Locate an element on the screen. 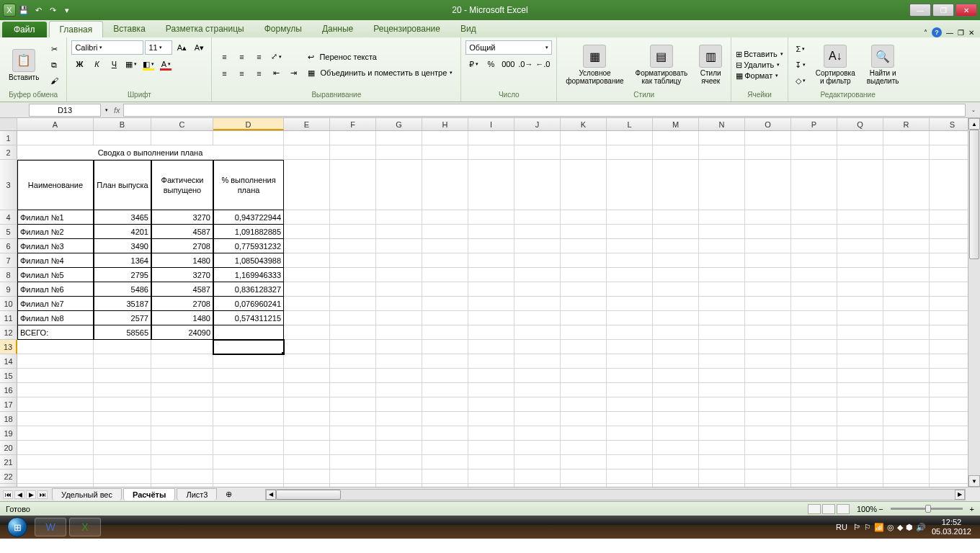 The height and width of the screenshot is (553, 980). copy-icon: ⧉ is located at coordinates (54, 65).